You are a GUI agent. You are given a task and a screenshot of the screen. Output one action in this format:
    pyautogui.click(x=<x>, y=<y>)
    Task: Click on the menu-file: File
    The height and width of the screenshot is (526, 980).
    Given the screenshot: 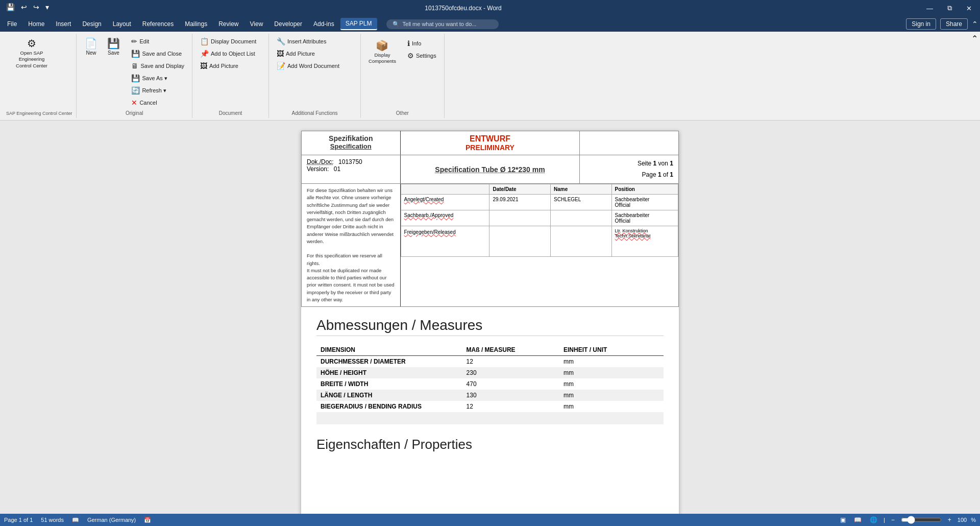 What is the action you would take?
    pyautogui.click(x=12, y=24)
    